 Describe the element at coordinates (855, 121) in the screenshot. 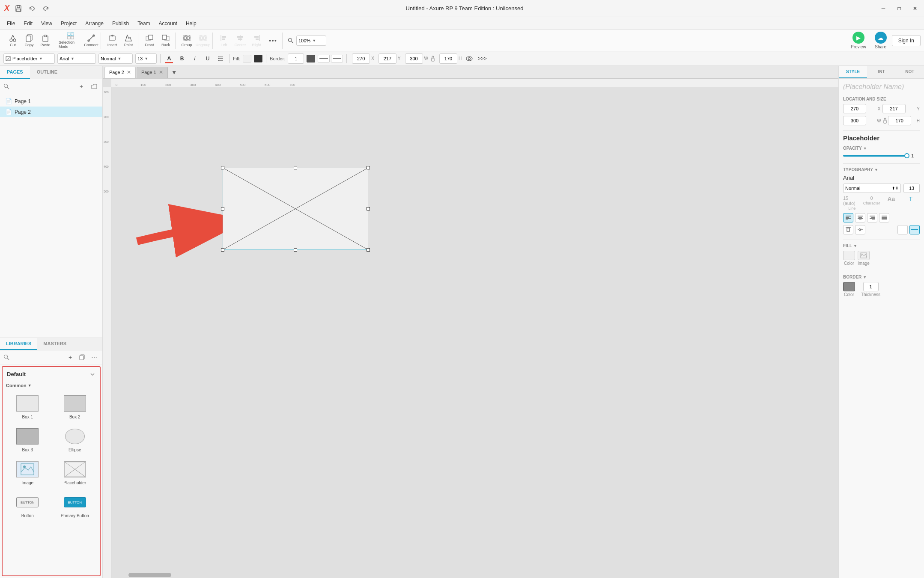

I see `w-input` at that location.